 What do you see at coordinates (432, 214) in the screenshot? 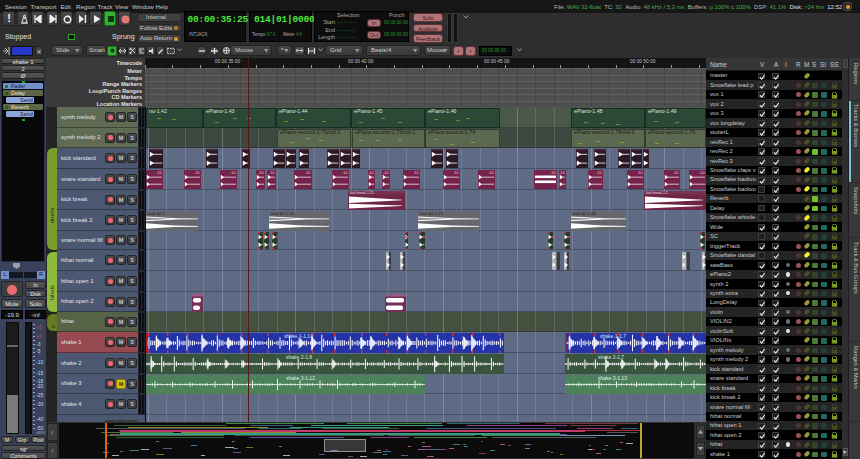
I see `svg-text: kick b2-1.27` at bounding box center [432, 214].